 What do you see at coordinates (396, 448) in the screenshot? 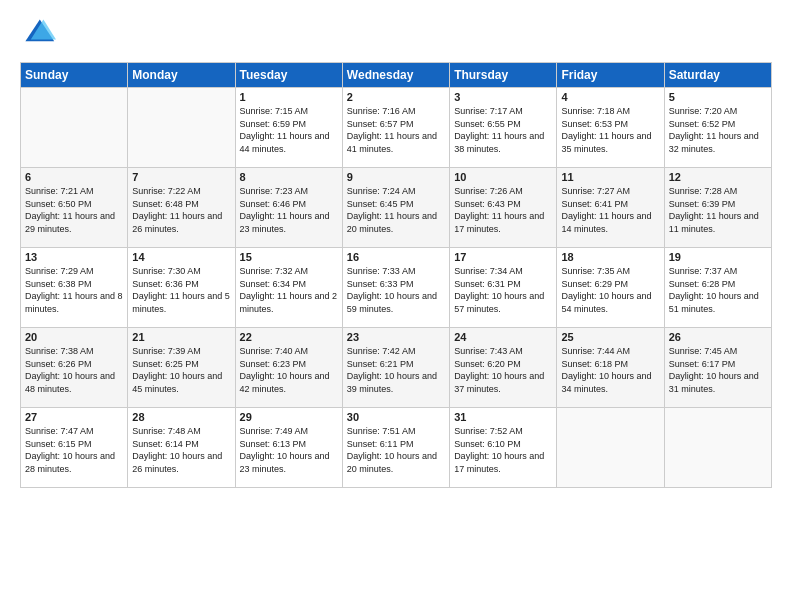
I see `calendar-cell: 30Sunrise: 7:51 AM Sunset: 6:11 PM Dayli…` at bounding box center [396, 448].